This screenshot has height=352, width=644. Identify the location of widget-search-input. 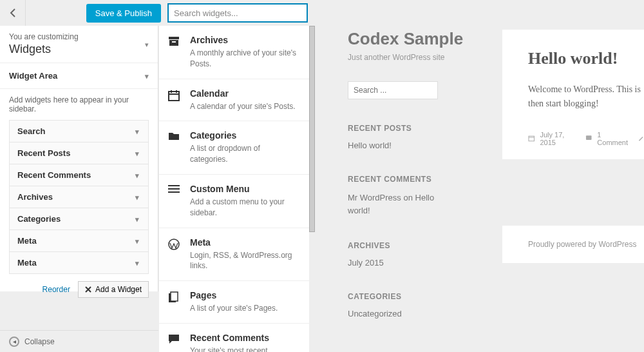
(238, 13).